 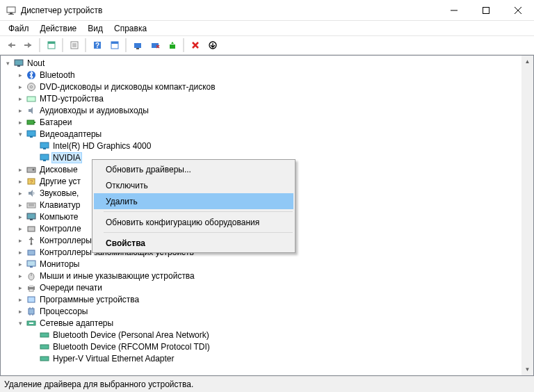 What do you see at coordinates (193, 170) in the screenshot?
I see `context-update-drivers: Обновить драйверы...` at bounding box center [193, 170].